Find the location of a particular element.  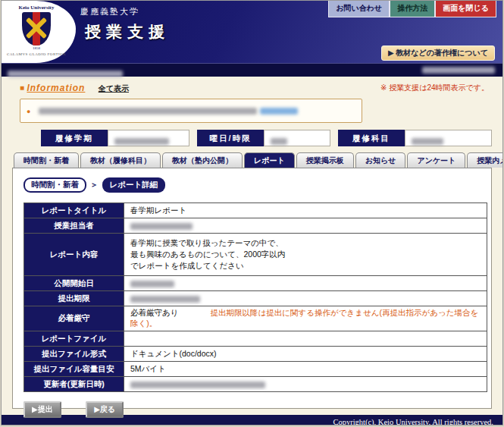

row-label: 更新者(更新日時) is located at coordinates (74, 385).